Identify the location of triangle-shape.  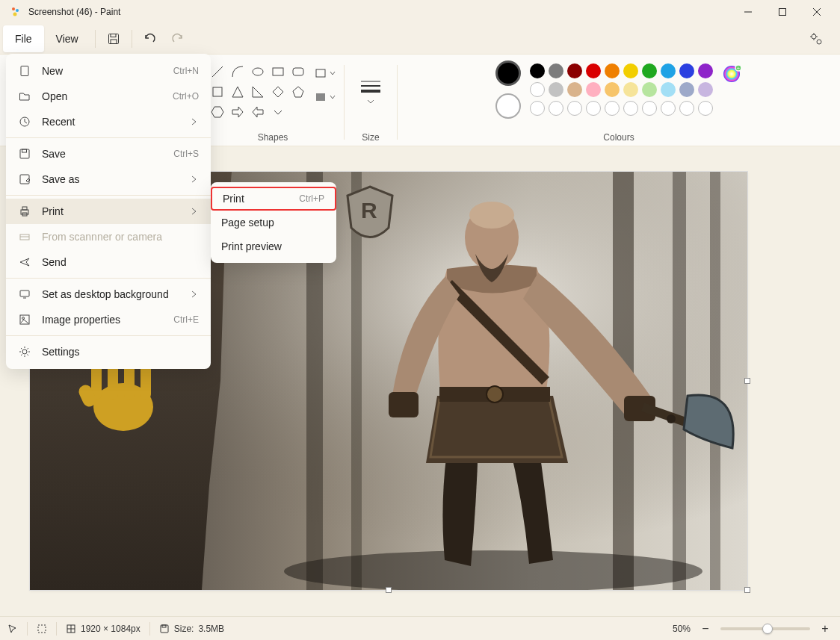
(238, 92).